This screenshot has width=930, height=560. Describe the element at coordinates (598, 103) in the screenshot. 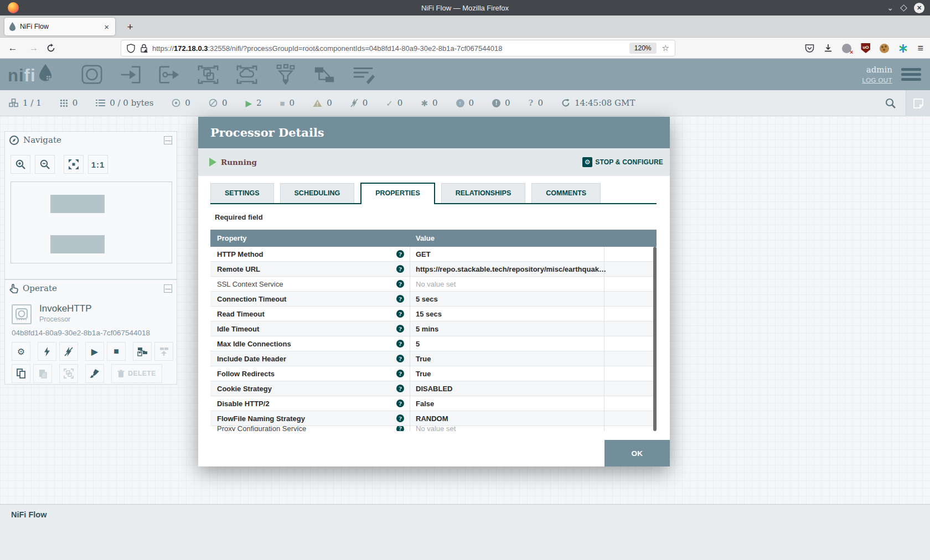

I see `status-refresh: 14:45:08 GMT` at that location.